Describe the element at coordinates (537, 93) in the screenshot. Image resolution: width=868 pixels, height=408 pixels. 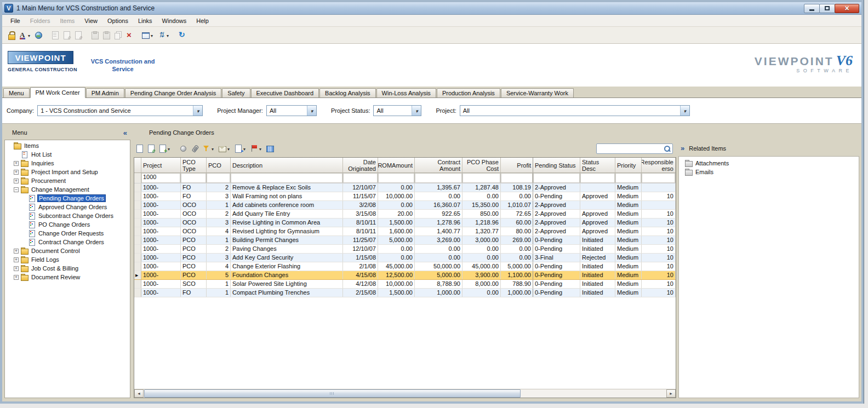
I see `tab-service-warranty-work: Service-Warranty Work` at that location.